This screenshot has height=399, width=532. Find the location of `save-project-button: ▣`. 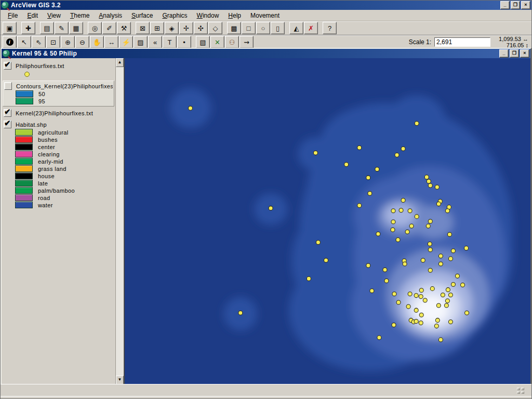

save-project-button: ▣ is located at coordinates (9, 28).